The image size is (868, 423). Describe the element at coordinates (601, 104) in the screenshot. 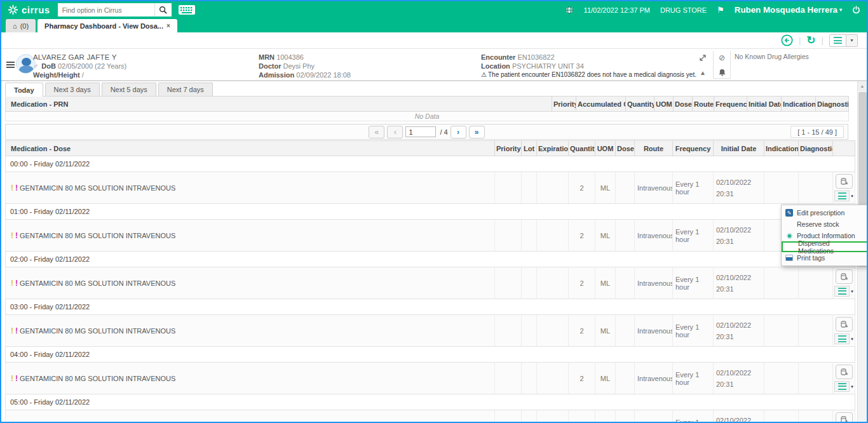

I see `prn-column-header: Accumulated Qty` at that location.